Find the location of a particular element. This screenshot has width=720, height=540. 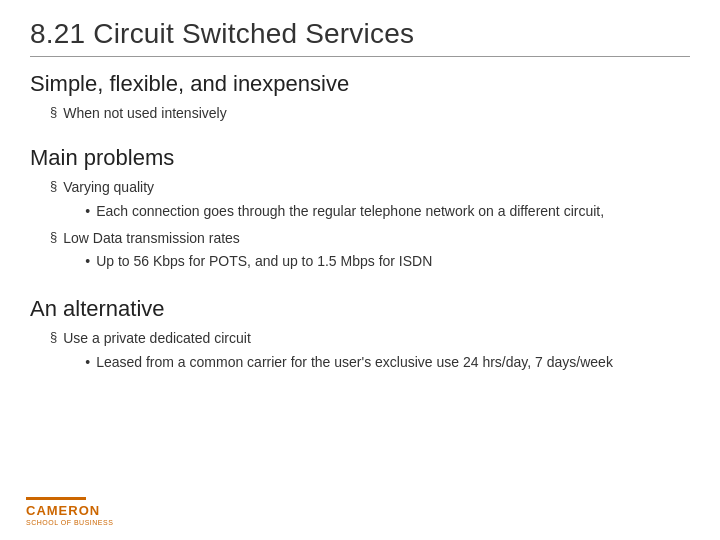

list-item: Low Data transmission rates Up to 56 Kbp… is located at coordinates (370, 252).